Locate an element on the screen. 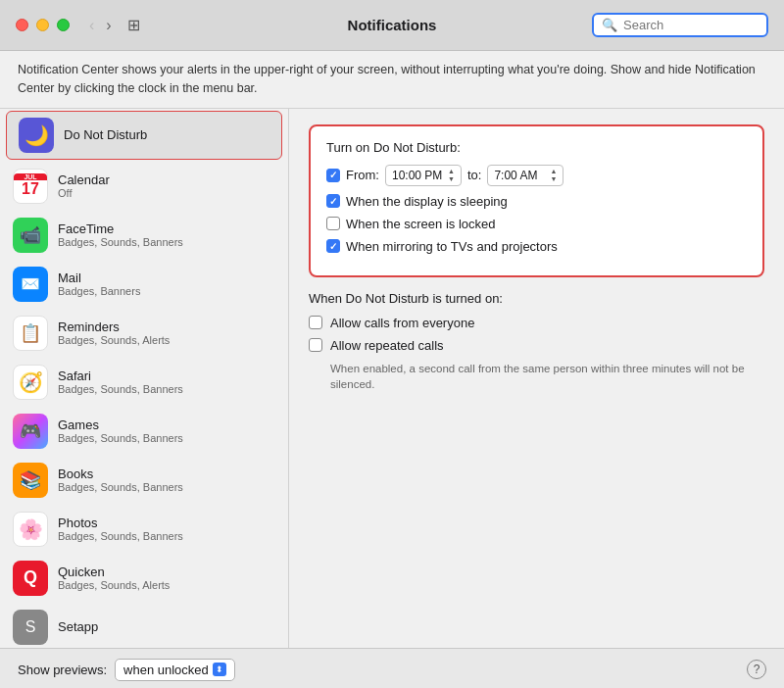 Image resolution: width=784 pixels, height=688 pixels. reminders-sub: Badges, Sounds, Alerts is located at coordinates (167, 340).